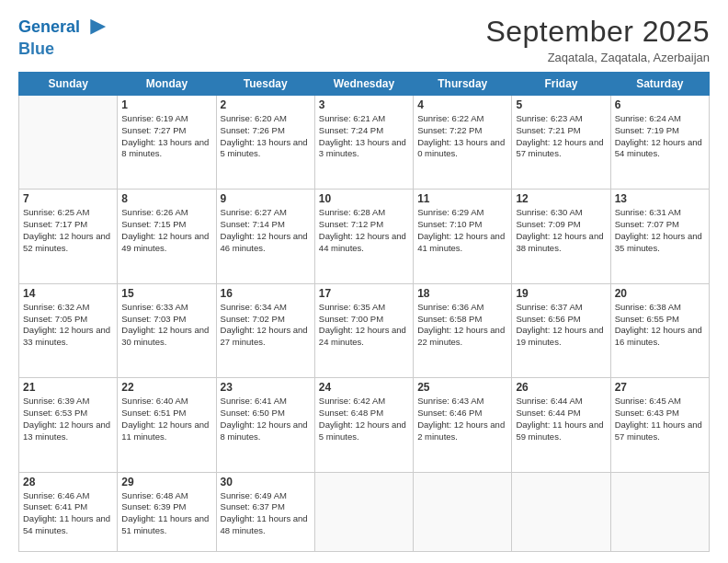 The height and width of the screenshot is (563, 728). I want to click on sunrise-text: Sunrise: 6:42 AM, so click(364, 401).